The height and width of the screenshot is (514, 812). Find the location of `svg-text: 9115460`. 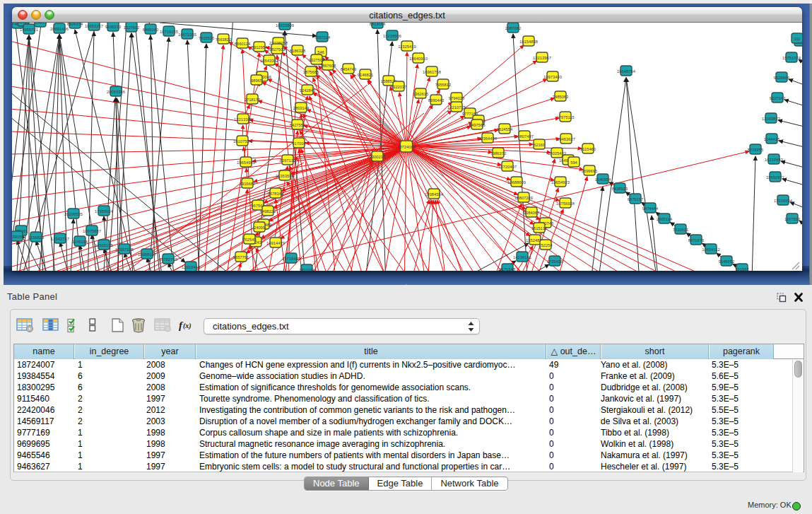

svg-text: 9115460 is located at coordinates (588, 149).